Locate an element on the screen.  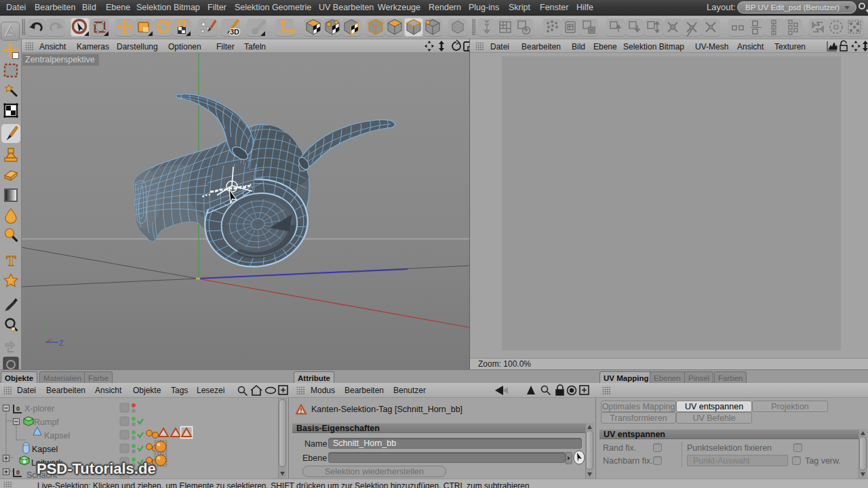
svg-text: T is located at coordinates (11, 260).